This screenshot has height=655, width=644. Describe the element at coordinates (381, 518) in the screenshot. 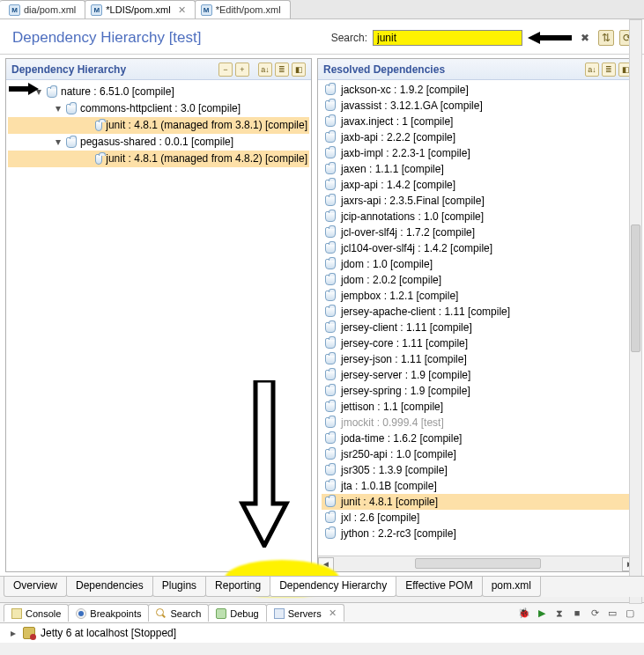

I see `list-item-label: jxl : 2.6 [compile]` at that location.